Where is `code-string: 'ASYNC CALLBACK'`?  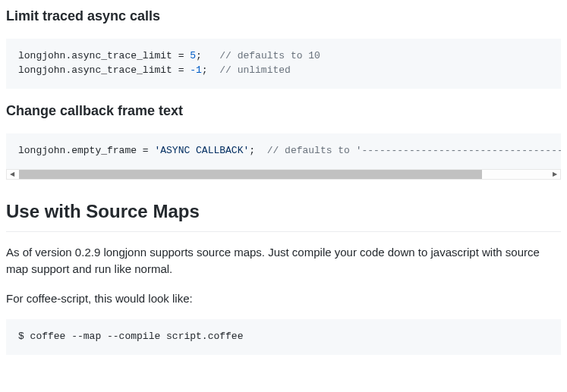
code-string: 'ASYNC CALLBACK' is located at coordinates (202, 150).